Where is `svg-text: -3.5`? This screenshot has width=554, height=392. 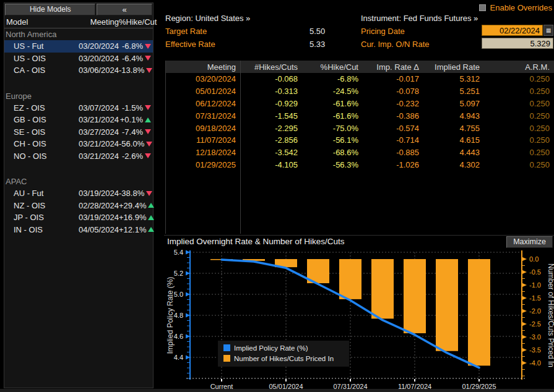 svg-text: -3.5 is located at coordinates (535, 350).